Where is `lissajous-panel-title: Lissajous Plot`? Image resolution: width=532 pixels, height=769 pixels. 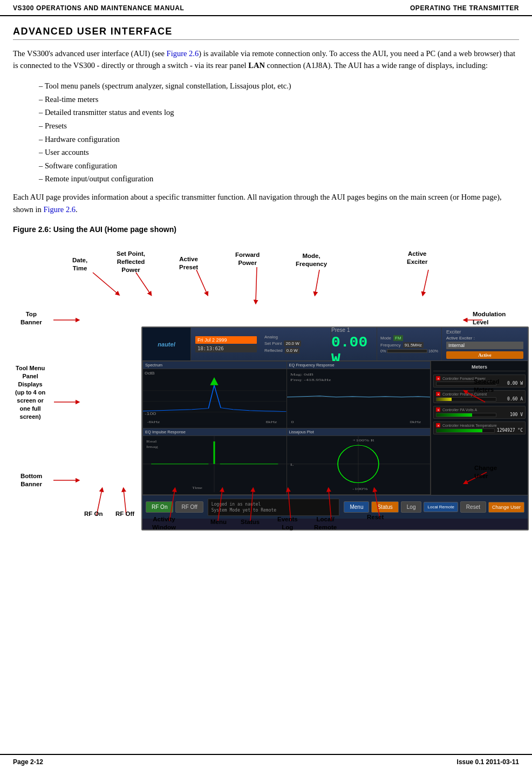
lissajous-panel-title: Lissajous Plot is located at coordinates (359, 432).